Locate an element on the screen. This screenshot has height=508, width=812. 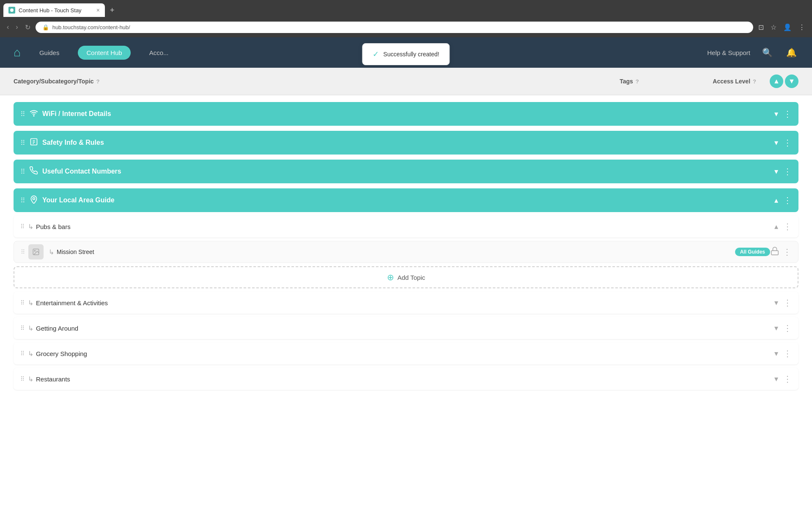
contact-expand-icon: ▾ is located at coordinates (776, 171).